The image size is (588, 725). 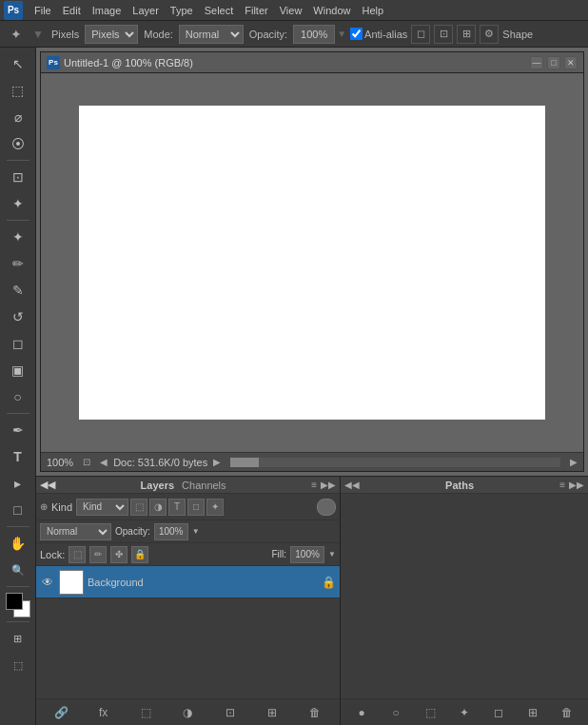 What do you see at coordinates (18, 317) in the screenshot?
I see `history-brush-tool: ↺` at bounding box center [18, 317].